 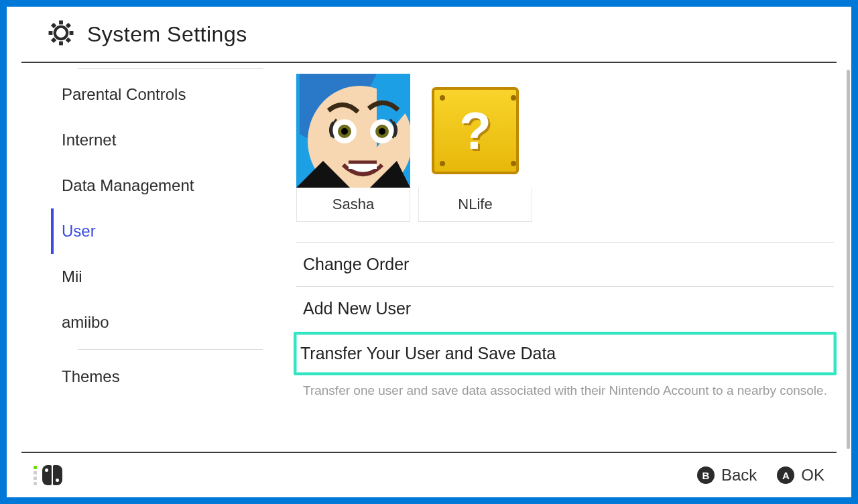 What do you see at coordinates (565, 264) in the screenshot?
I see `list-item-change-order: Change Order` at bounding box center [565, 264].